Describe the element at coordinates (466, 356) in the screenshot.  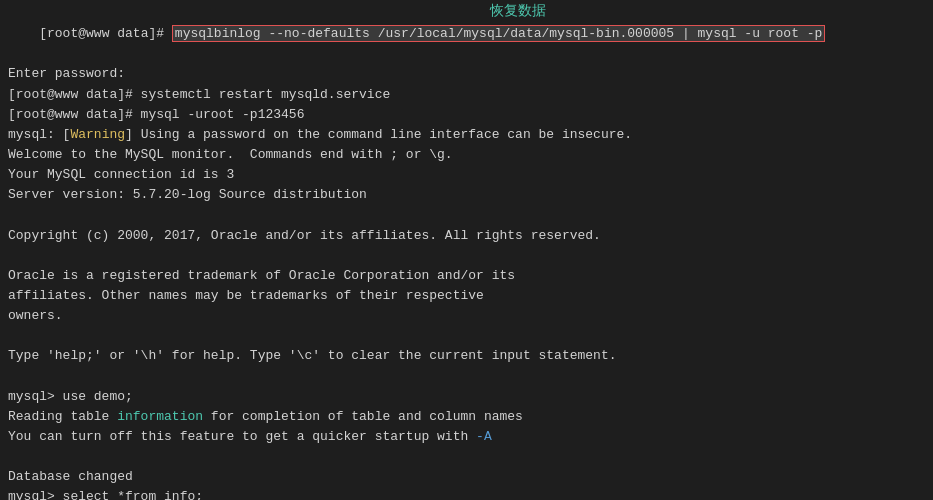
I see `line-13: Type 'help;' or '\h' for help. Type '\c'…` at that location.